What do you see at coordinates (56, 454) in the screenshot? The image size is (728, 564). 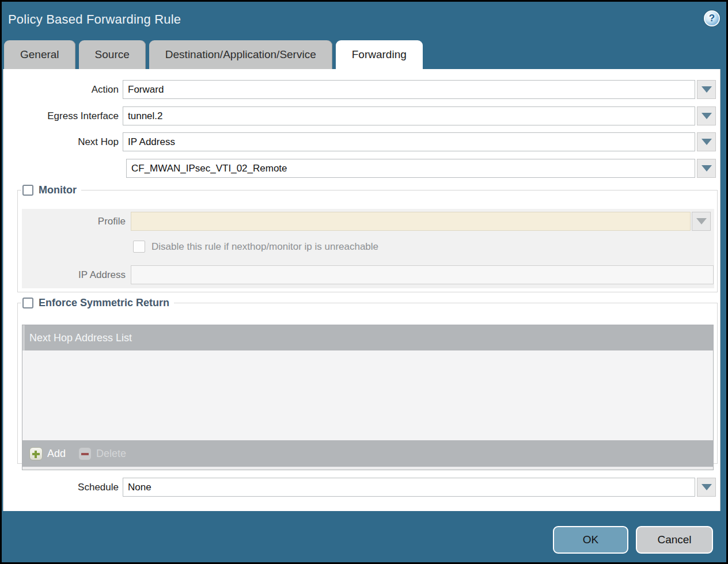 I see `add-button-label: Add` at bounding box center [56, 454].